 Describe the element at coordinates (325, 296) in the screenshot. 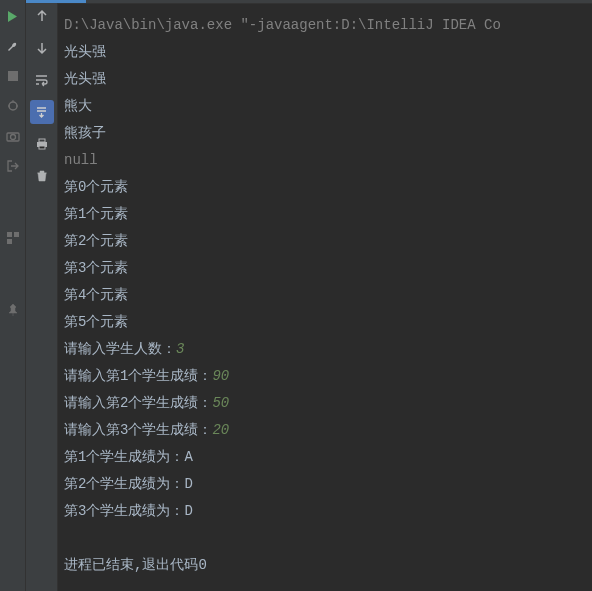

I see `output-line: 第4个元素` at that location.